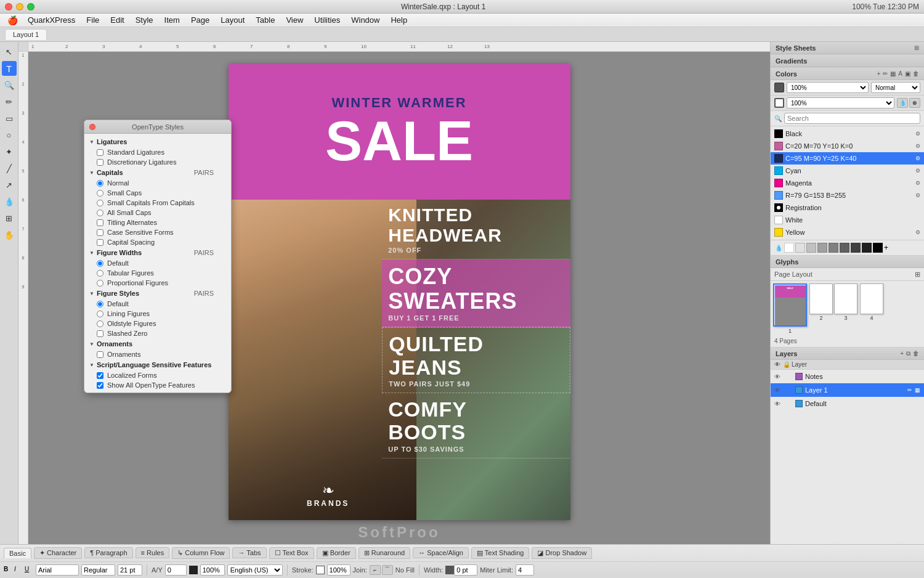  Describe the element at coordinates (375, 570) in the screenshot. I see `join-miter-btn: ⌐` at that location.